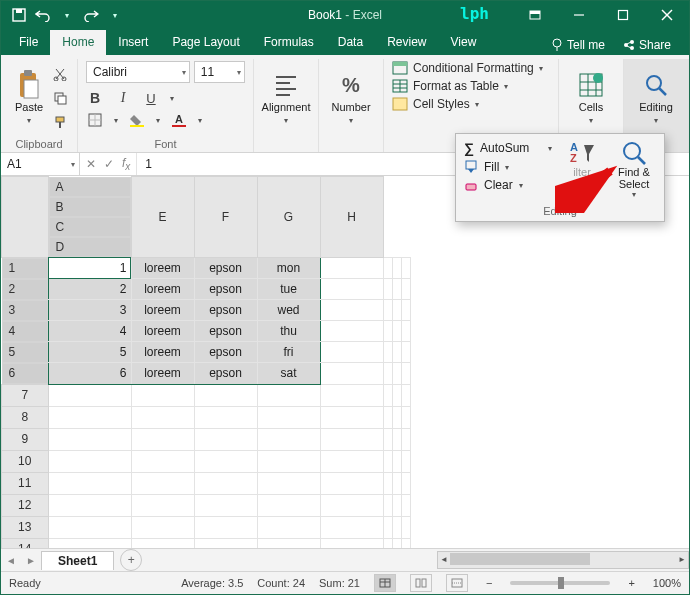 The image size is (690, 595). Describe the element at coordinates (90, 332) in the screenshot. I see `cell: 4` at that location.